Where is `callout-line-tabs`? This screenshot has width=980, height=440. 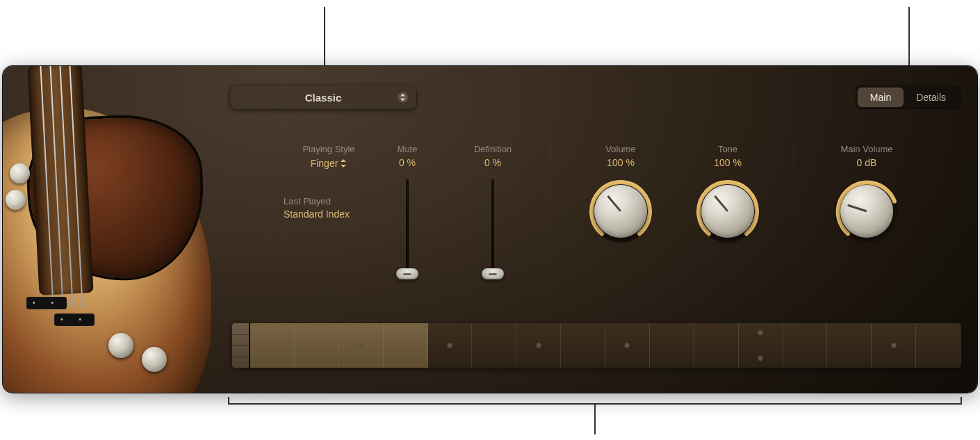
callout-line-tabs is located at coordinates (909, 39).